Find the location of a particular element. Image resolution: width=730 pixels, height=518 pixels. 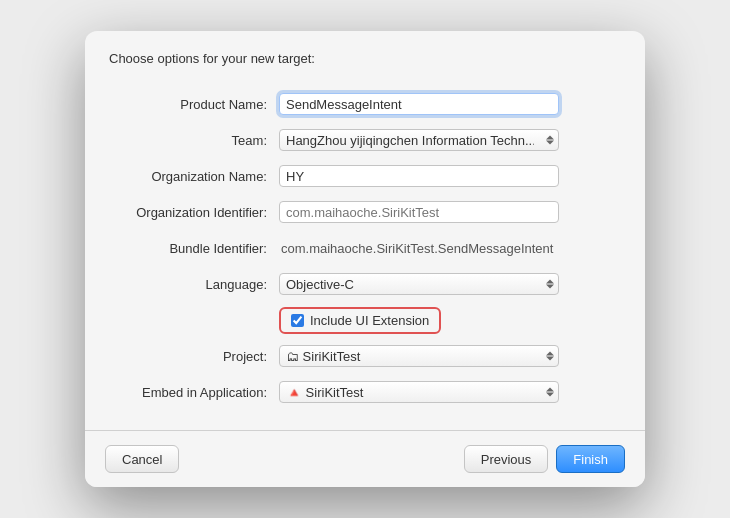

language-label: Language: is located at coordinates (194, 284).